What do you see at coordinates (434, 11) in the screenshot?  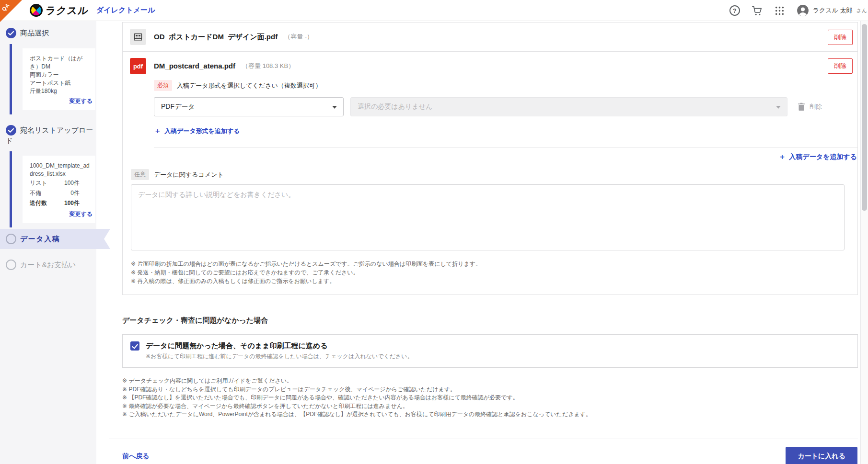 I see `app-header: QA ラクスル ダイレクトメール ?` at bounding box center [434, 11].